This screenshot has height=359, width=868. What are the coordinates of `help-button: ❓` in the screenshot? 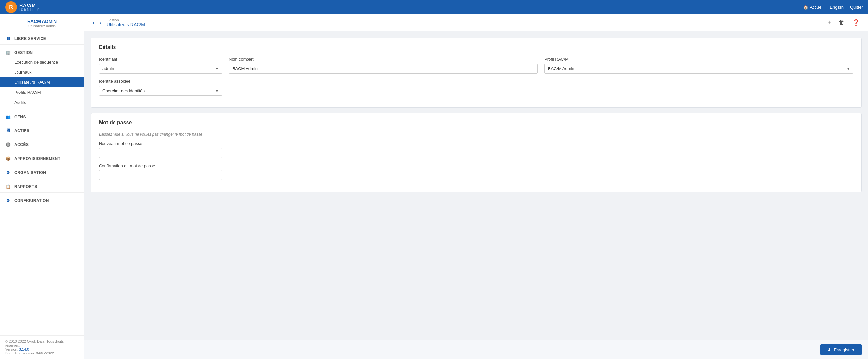 It's located at (856, 23).